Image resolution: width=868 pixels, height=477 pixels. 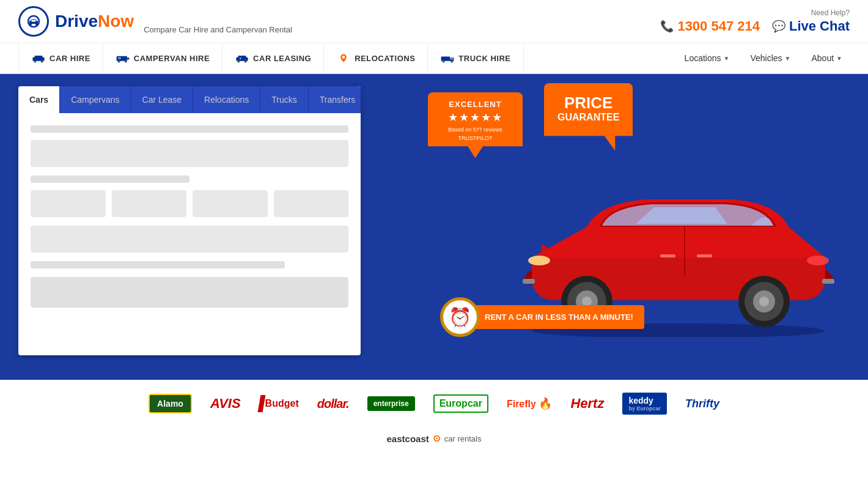 What do you see at coordinates (811, 26) in the screenshot?
I see `live-chat-button: 💬 Live Chat` at bounding box center [811, 26].